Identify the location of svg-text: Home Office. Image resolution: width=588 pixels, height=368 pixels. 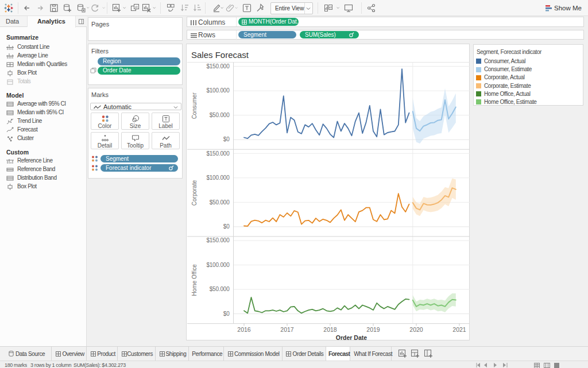
(194, 280).